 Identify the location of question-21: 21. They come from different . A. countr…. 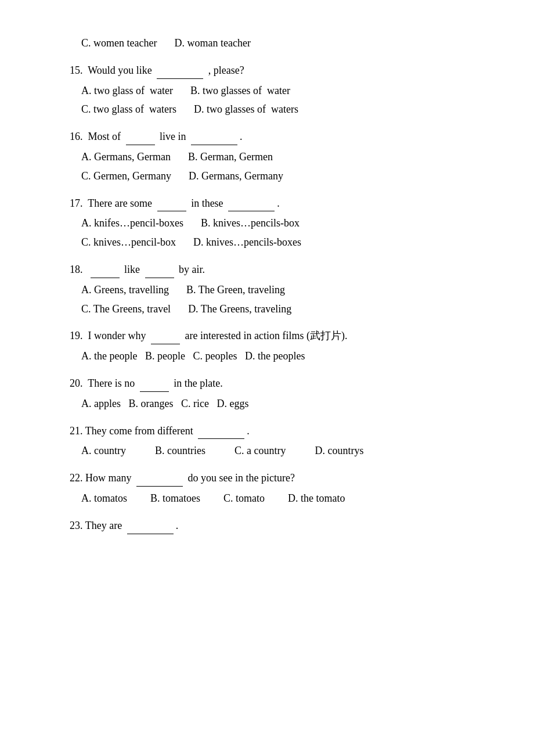
(279, 441).